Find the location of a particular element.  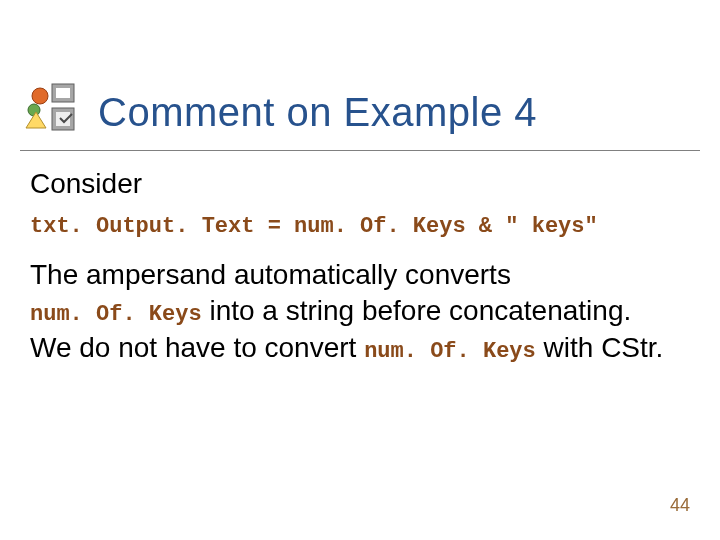

paragraph-3-pre: We do not have to convert is located at coordinates (197, 348).